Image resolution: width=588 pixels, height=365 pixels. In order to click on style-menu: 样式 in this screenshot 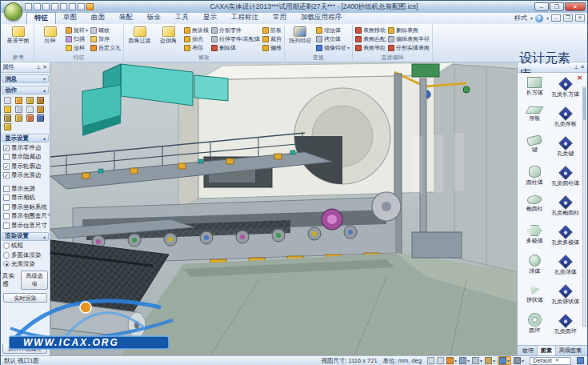, I will do `click(521, 18)`.